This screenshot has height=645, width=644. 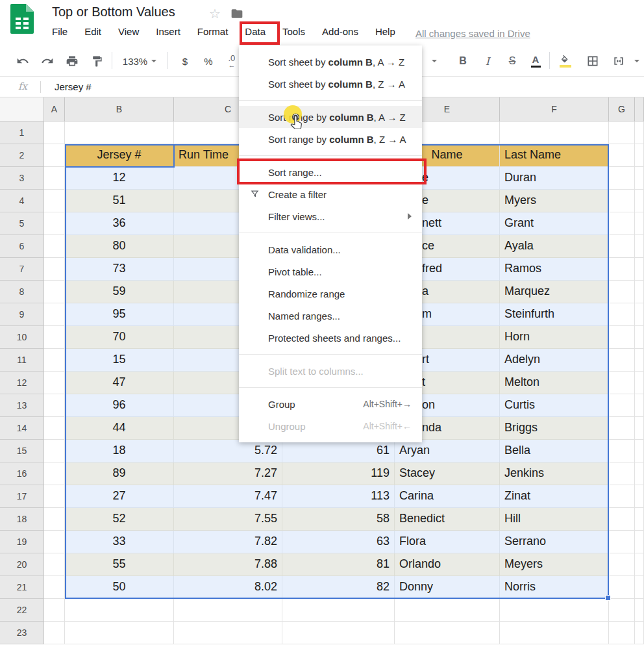 What do you see at coordinates (119, 542) in the screenshot?
I see `cell-B19: 33` at bounding box center [119, 542].